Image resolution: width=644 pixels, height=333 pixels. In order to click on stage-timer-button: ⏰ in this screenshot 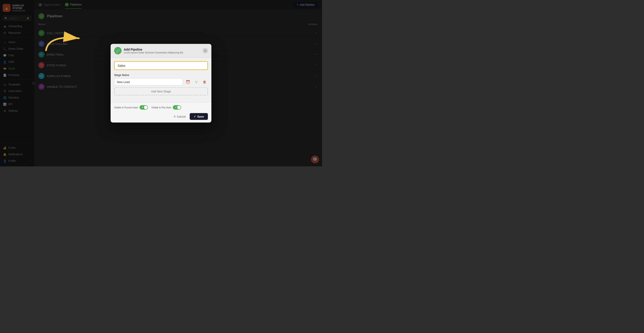, I will do `click(188, 82)`.